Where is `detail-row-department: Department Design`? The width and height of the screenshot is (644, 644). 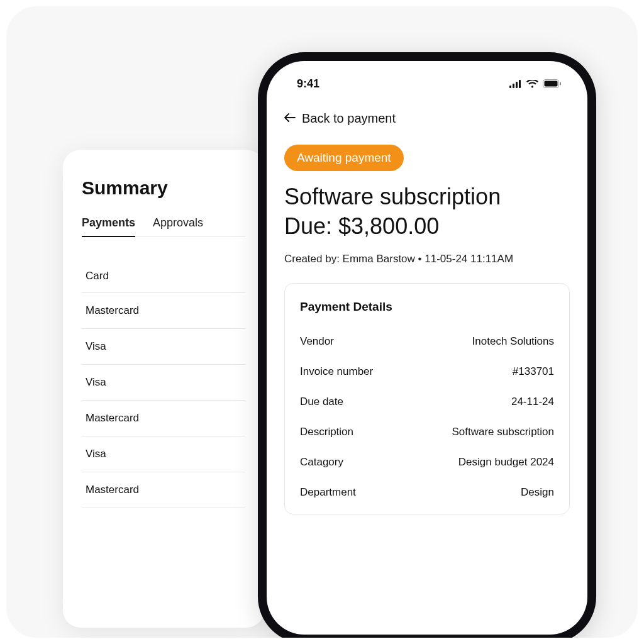
detail-row-department: Department Design is located at coordinates (427, 492).